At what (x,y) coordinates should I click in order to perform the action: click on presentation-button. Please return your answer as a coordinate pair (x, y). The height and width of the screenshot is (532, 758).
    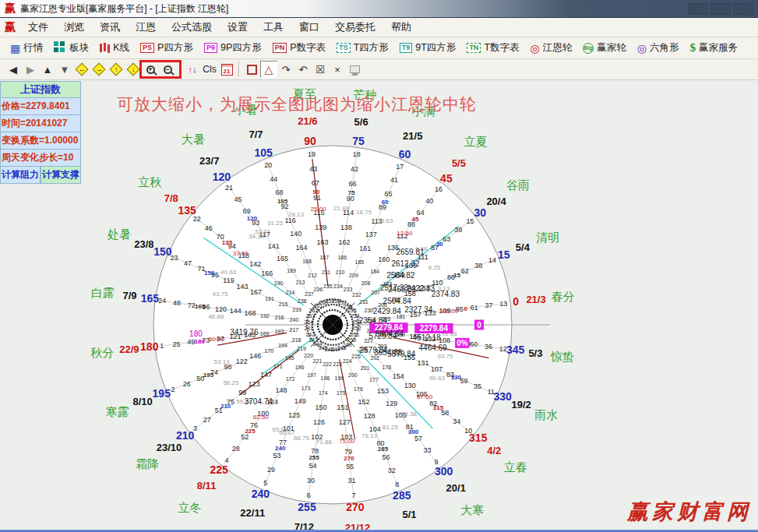
    Looking at the image, I should click on (354, 69).